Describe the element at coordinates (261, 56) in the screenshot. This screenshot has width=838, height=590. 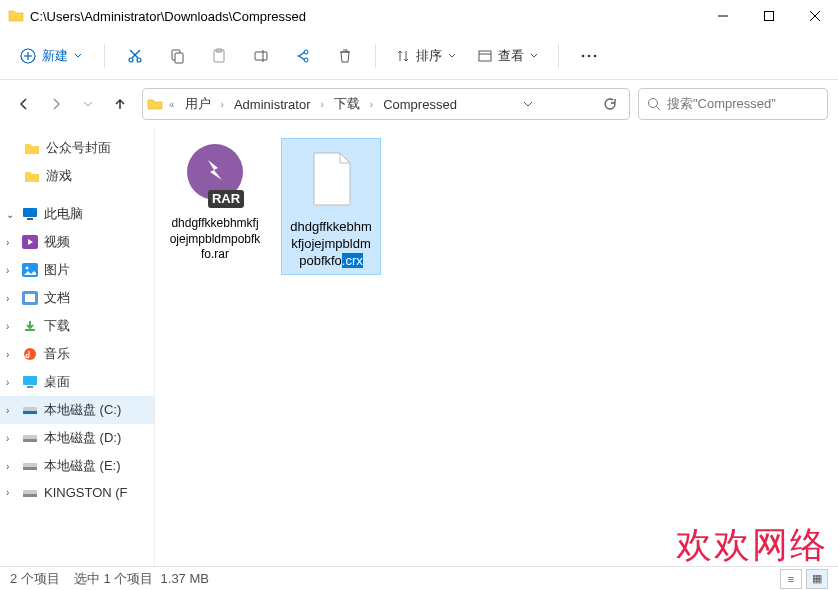
I see `rename-icon` at that location.